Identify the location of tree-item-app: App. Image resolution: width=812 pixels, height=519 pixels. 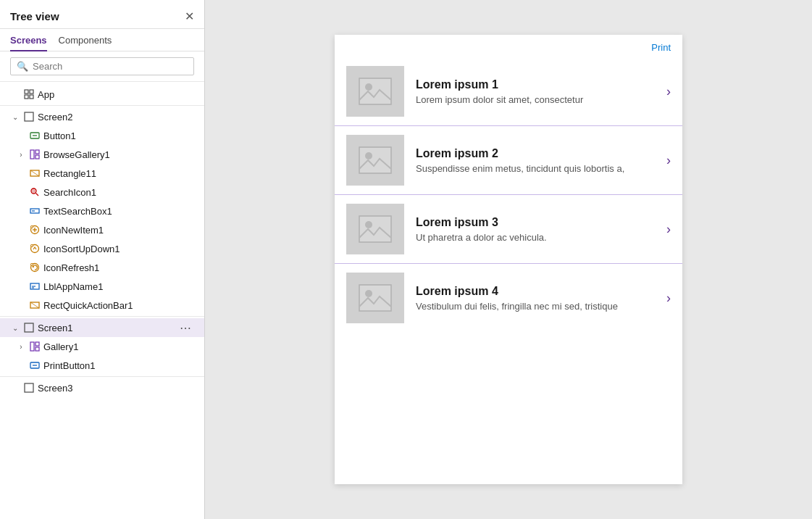
(102, 94).